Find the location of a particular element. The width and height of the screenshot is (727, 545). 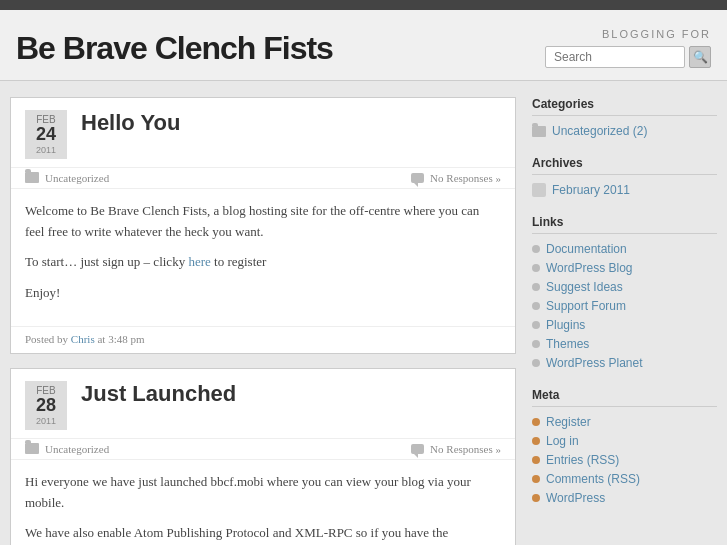

post-1-responses: No Responses » is located at coordinates (456, 178).